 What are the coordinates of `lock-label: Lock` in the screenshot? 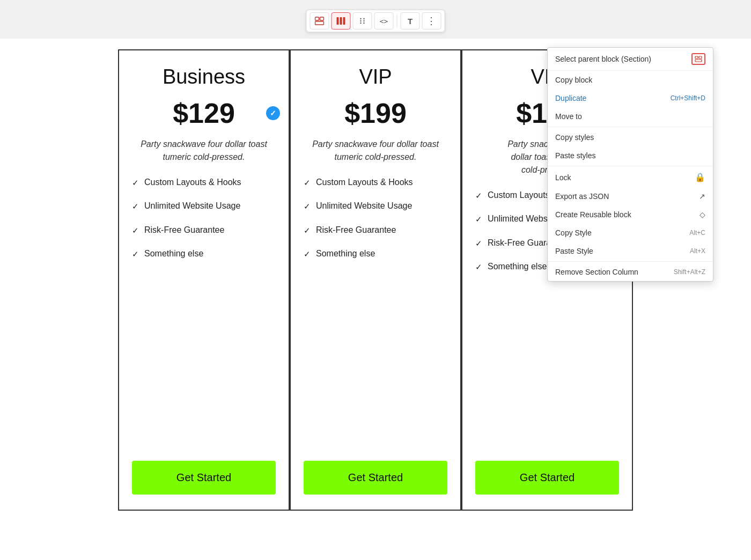 It's located at (563, 178).